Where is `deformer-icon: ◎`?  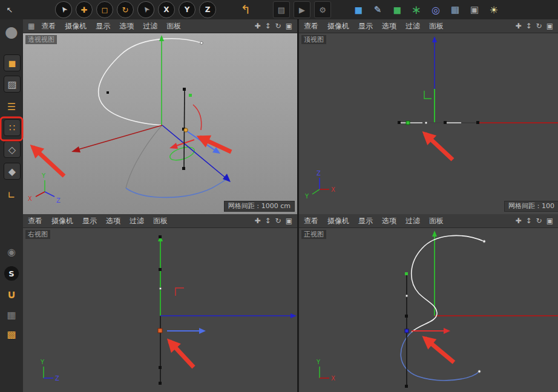 deformer-icon: ◎ is located at coordinates (436, 10).